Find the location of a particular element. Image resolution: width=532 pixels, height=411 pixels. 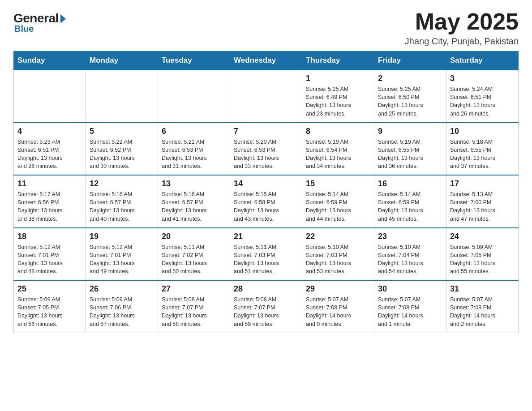

calendar-week-2: 4Sunrise: 5:23 AM Sunset: 6:51 PM Daylig… is located at coordinates (266, 149).